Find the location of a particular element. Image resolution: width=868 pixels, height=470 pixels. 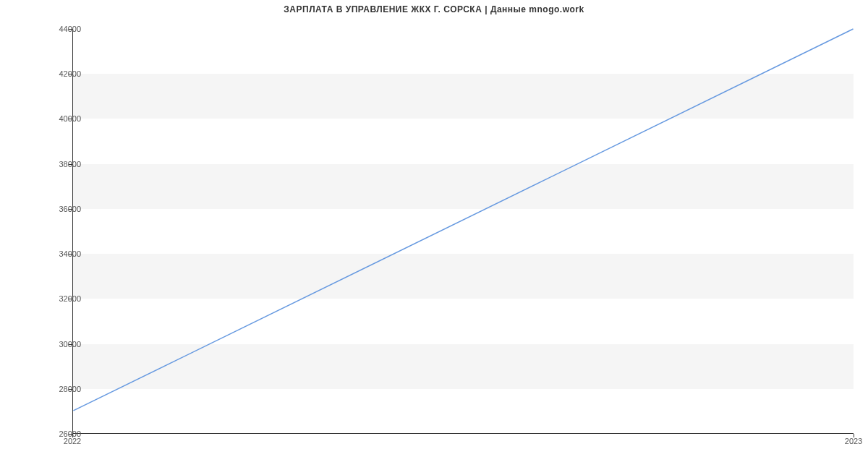

x-tick-label: 2023 is located at coordinates (854, 441).